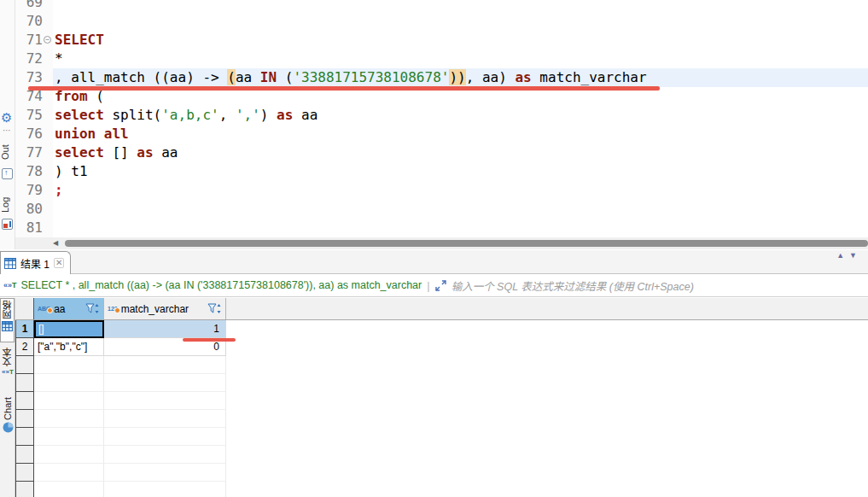 The height and width of the screenshot is (497, 868). I want to click on line-number: 78, so click(29, 172).